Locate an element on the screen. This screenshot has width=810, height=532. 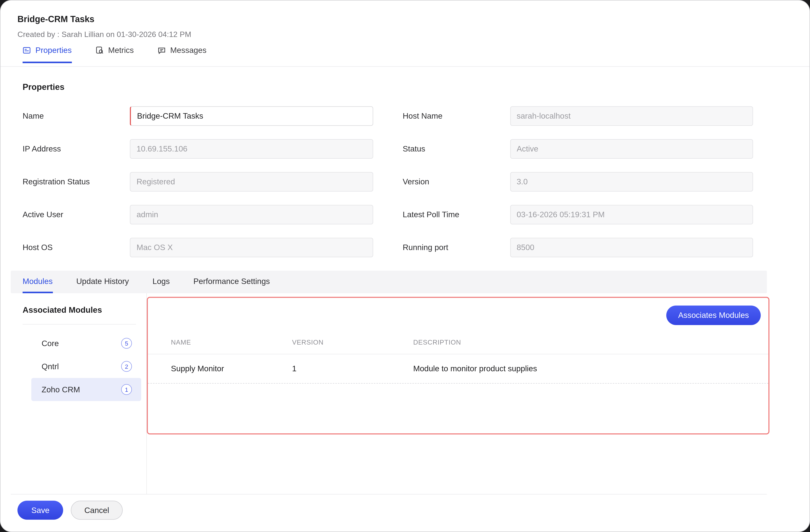
tab-metrics-label: Metrics is located at coordinates (121, 50).